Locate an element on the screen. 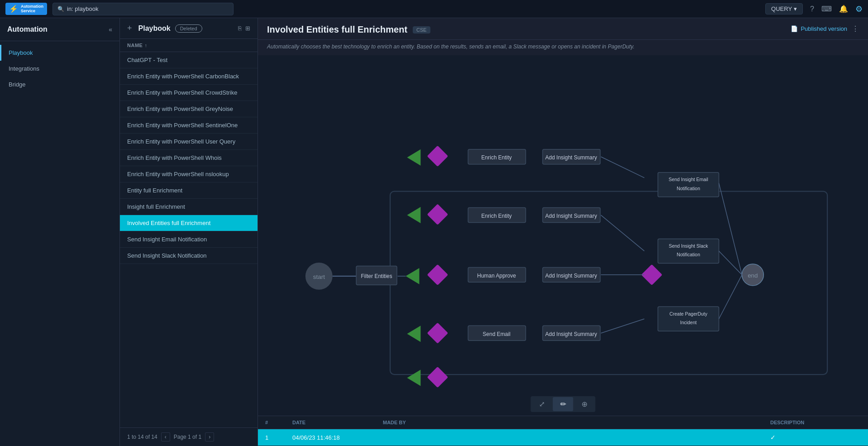 The width and height of the screenshot is (868, 446). check-icon: ✓ is located at coordinates (773, 437).